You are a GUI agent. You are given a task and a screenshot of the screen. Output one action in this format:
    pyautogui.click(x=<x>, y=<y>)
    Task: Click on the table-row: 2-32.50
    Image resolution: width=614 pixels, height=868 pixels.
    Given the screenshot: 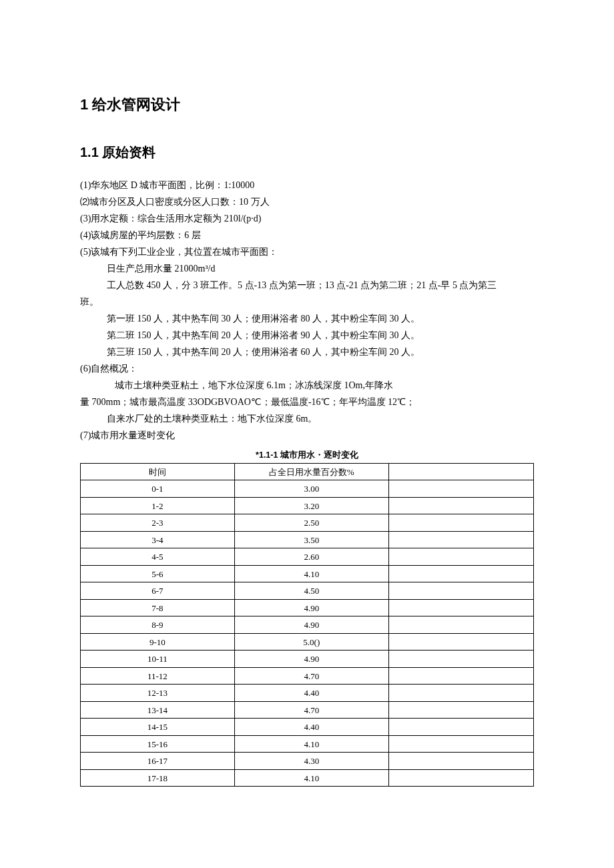 What is the action you would take?
    pyautogui.click(x=307, y=523)
    